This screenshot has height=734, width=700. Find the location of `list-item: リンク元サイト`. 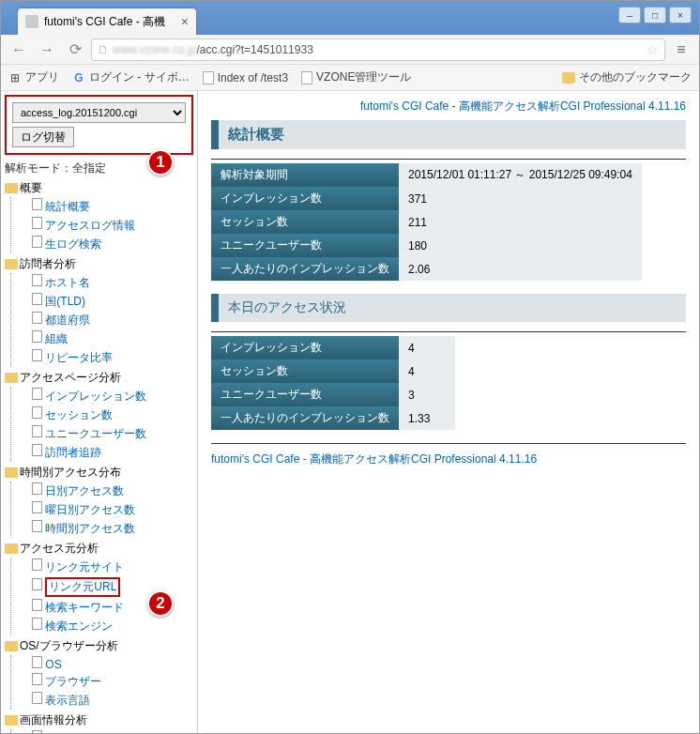

list-item: リンク元サイト is located at coordinates (106, 567).